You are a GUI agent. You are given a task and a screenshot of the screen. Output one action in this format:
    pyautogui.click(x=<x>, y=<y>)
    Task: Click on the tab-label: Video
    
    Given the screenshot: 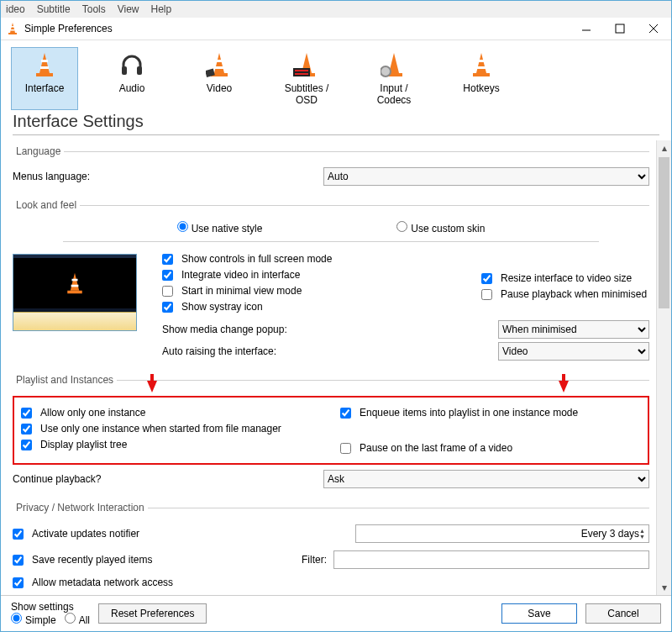 What is the action you would take?
    pyautogui.click(x=219, y=88)
    